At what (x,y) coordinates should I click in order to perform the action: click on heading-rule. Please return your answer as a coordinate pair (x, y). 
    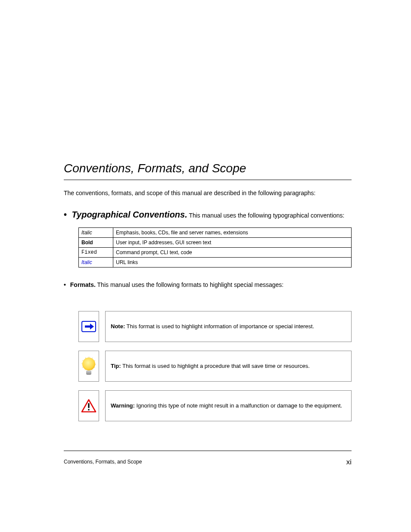
    Looking at the image, I should click on (208, 180).